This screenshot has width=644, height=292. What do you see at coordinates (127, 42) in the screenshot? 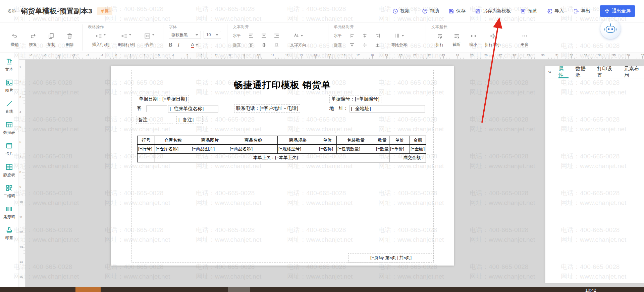
I see `delete-row-col-button: 删除行/列` at bounding box center [127, 42].